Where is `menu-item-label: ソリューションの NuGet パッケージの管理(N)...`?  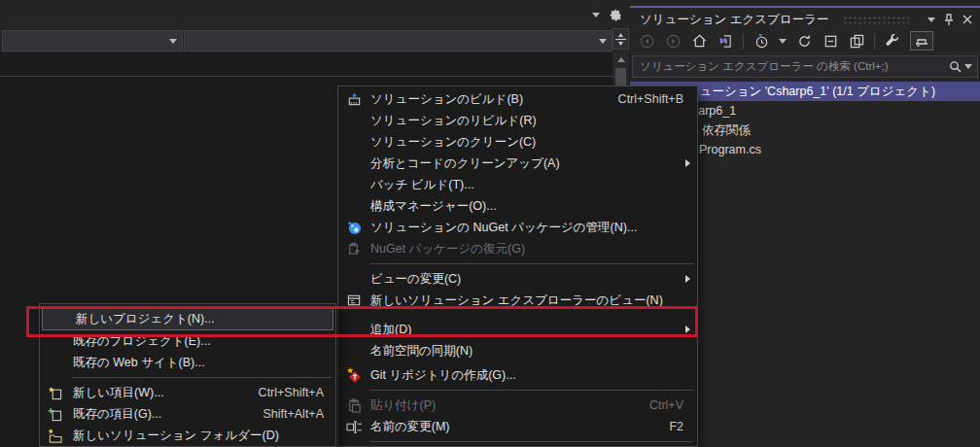
menu-item-label: ソリューションの NuGet パッケージの管理(N)... is located at coordinates (504, 227).